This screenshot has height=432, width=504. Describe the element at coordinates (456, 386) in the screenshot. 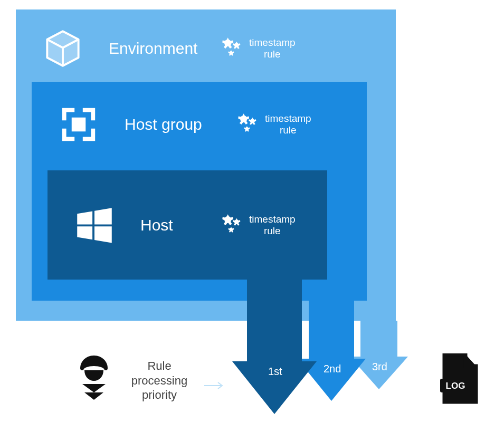

I see `svg-text: LOG` at that location.